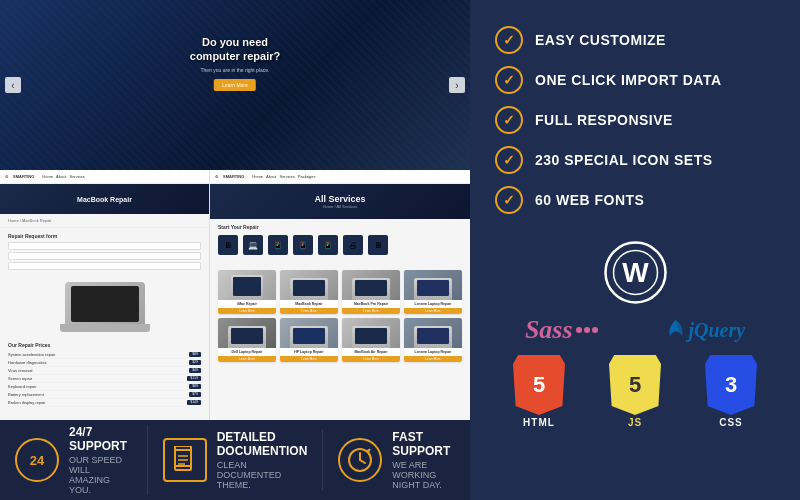 The image size is (800, 500). I want to click on support-text: 24/7 SUPPORT OUR SPEED WILL AMAZING YOU., so click(100, 460).